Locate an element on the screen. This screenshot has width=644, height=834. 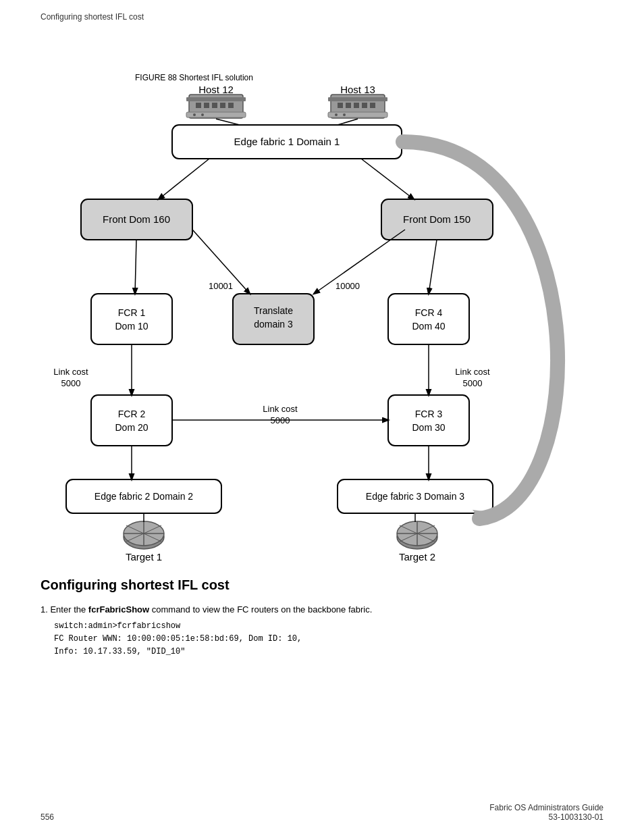
page-header: Configuring shortest IFL cost is located at coordinates (92, 17).